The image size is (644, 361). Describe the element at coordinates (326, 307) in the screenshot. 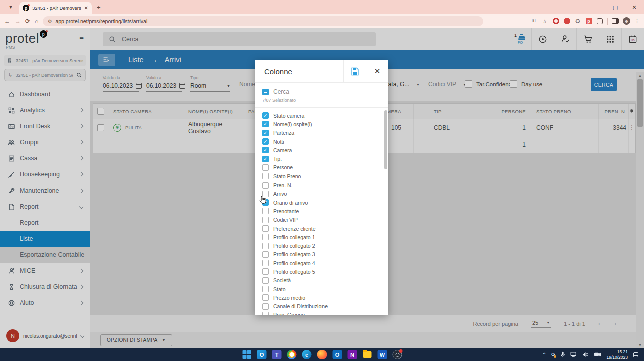

I see `column-option-canale-di-distribuzione: Canale di Distribuzione` at that location.